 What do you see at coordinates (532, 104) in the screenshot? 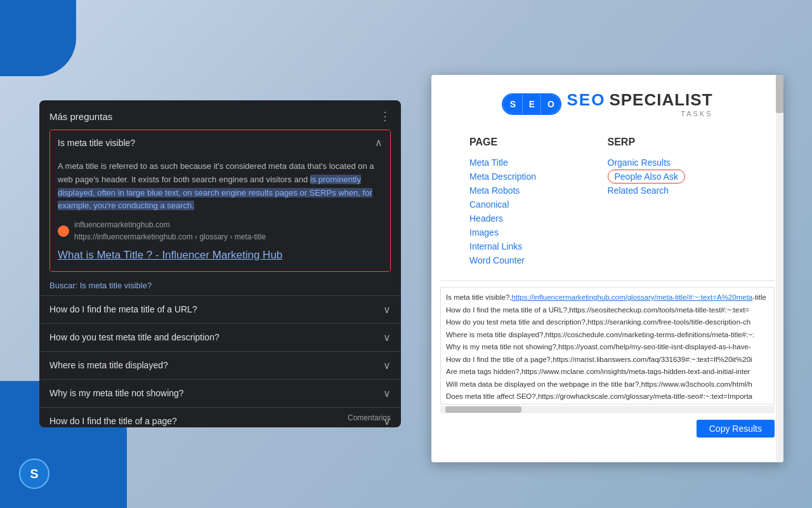
I see `seo-logo-e: E` at bounding box center [532, 104].